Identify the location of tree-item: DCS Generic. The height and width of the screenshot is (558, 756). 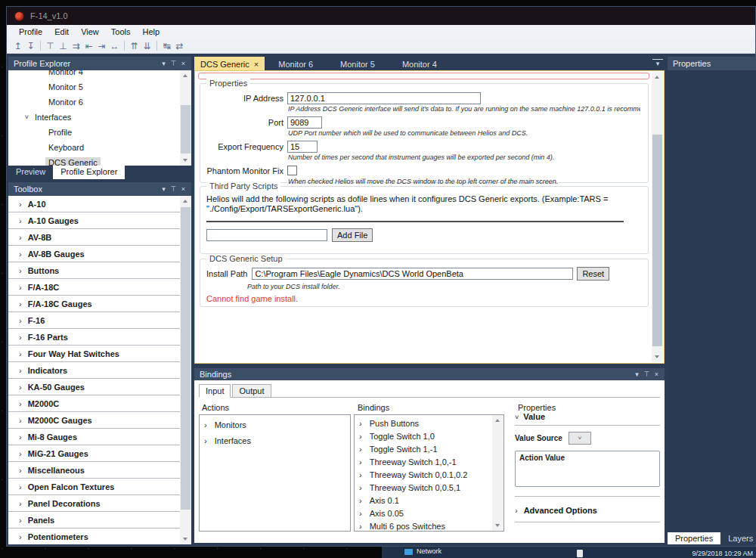
(94, 160).